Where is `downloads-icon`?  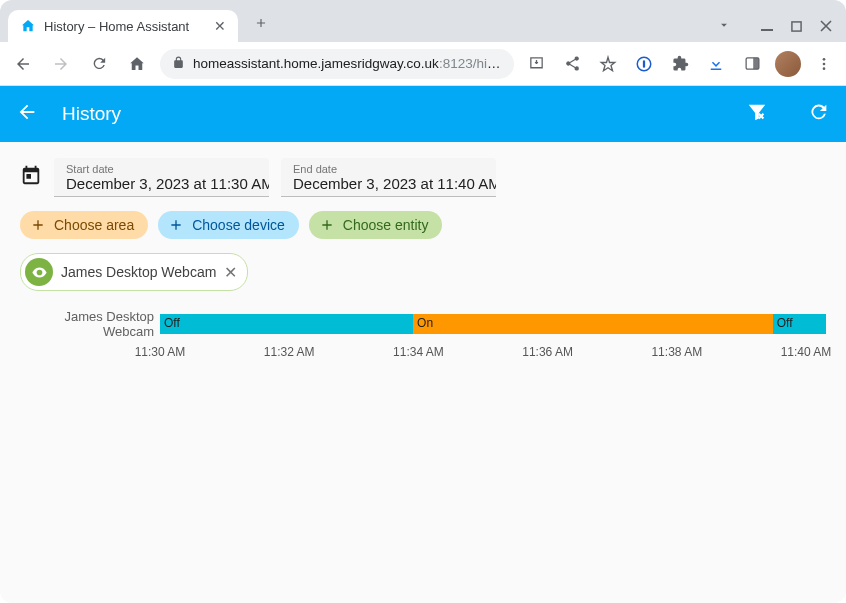
downloads-icon is located at coordinates (716, 64).